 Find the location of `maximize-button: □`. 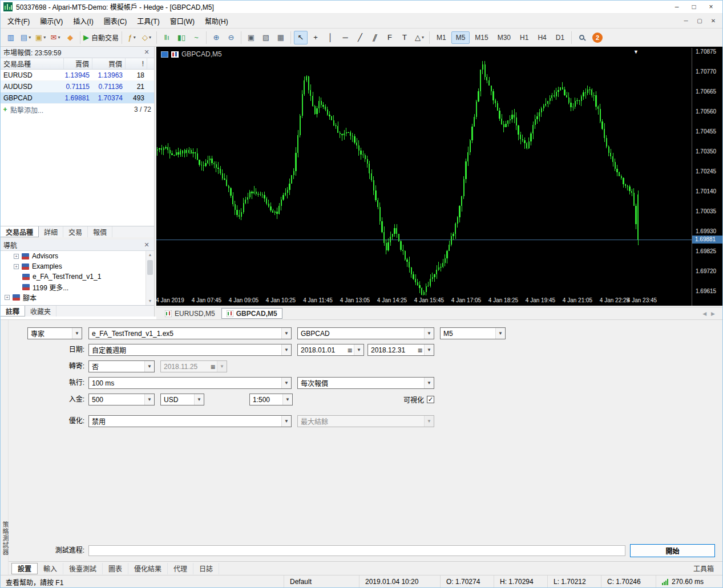

maximize-button: □ is located at coordinates (694, 7).